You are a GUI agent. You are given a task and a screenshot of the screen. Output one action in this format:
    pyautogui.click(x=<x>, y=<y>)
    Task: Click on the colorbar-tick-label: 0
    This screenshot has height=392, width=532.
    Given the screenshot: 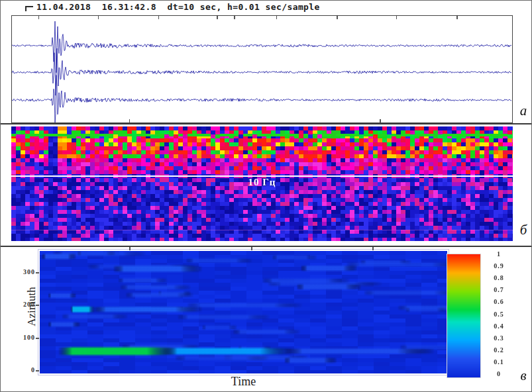 What is the action you would take?
    pyautogui.click(x=499, y=373)
    